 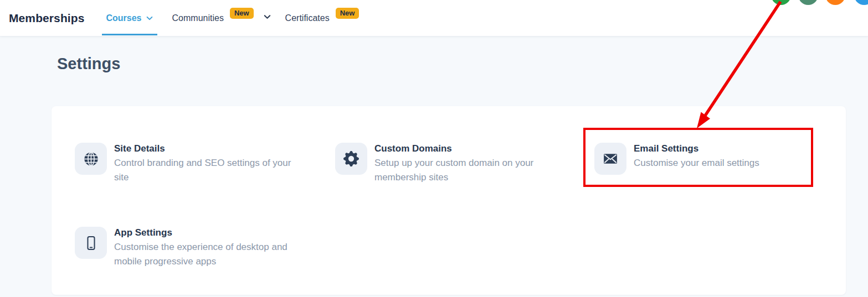 I want to click on setting-description: Setup up your custom domain on your memb…, so click(x=466, y=170).